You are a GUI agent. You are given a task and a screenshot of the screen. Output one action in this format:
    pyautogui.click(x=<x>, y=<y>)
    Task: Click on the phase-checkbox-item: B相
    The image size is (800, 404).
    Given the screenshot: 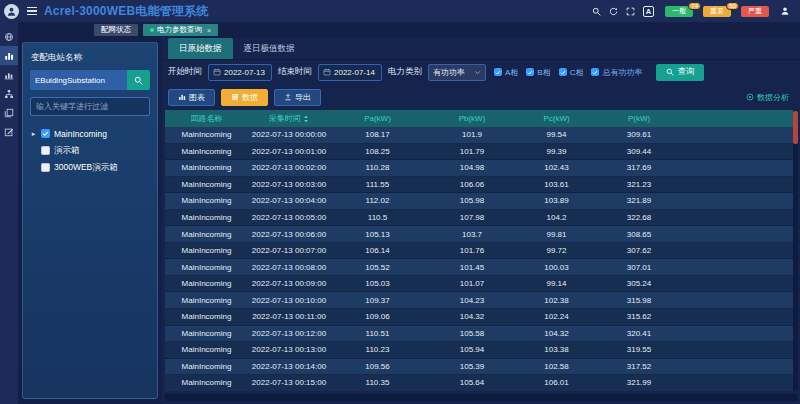 What is the action you would take?
    pyautogui.click(x=538, y=72)
    